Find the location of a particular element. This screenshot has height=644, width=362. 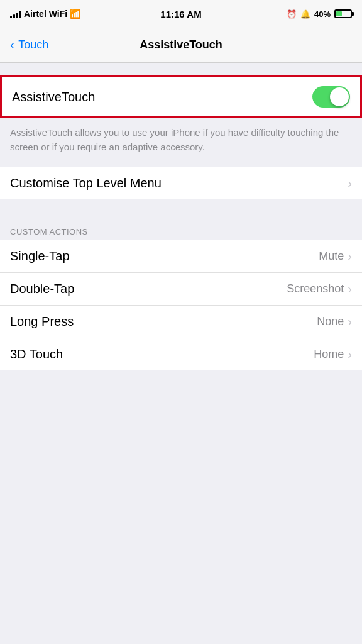

customise-menu-right: › is located at coordinates (349, 184).